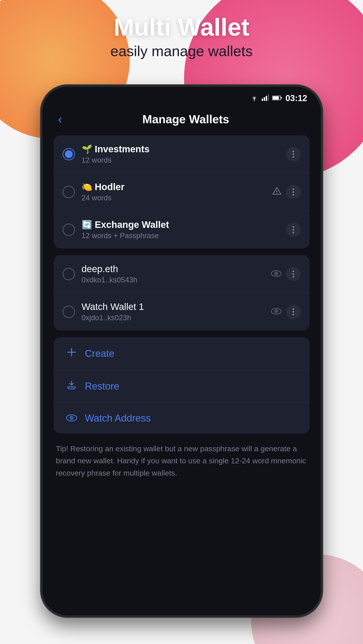 The width and height of the screenshot is (363, 644). I want to click on wallet-actions-hodler, so click(286, 192).